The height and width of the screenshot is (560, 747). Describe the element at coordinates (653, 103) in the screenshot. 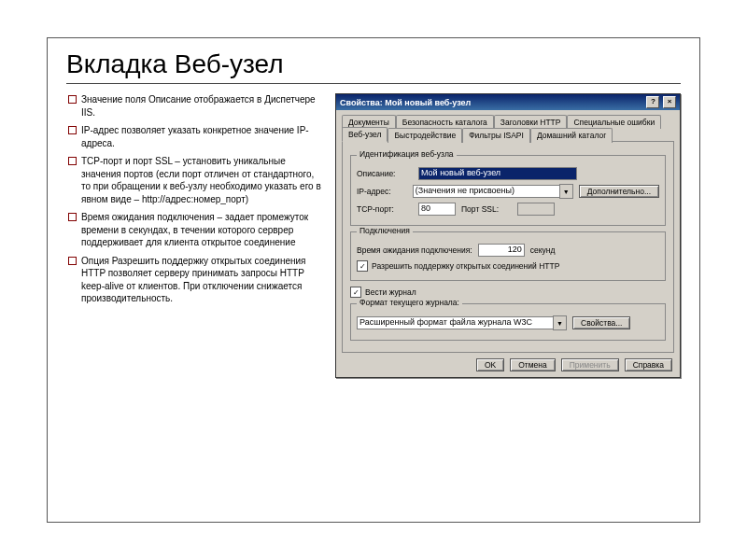

I see `help-icon: ?` at that location.